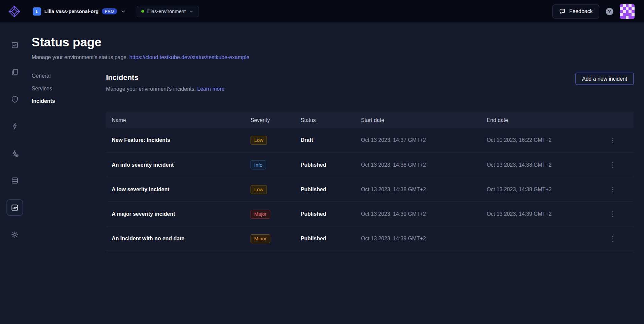 Image resolution: width=644 pixels, height=324 pixels. What do you see at coordinates (189, 57) in the screenshot?
I see `status-page-url-link: https://cloud.testkube.dev/status/testku…` at bounding box center [189, 57].